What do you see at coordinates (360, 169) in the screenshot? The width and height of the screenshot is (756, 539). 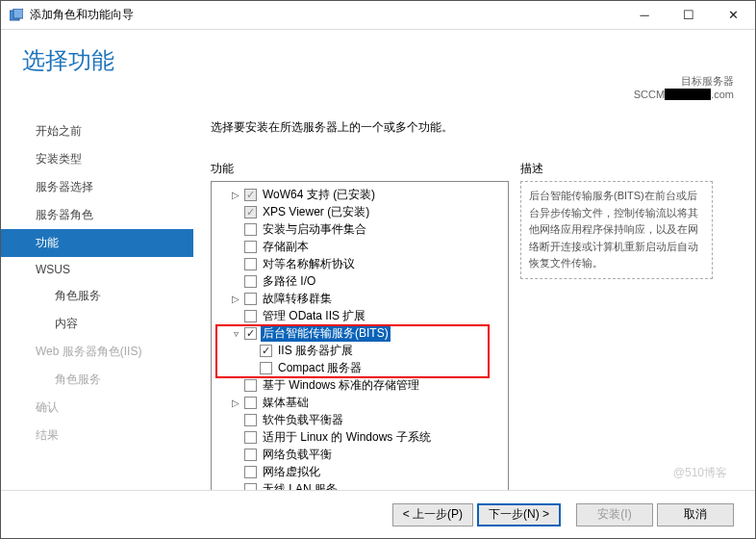 I see `features-label: 功能` at bounding box center [360, 169].